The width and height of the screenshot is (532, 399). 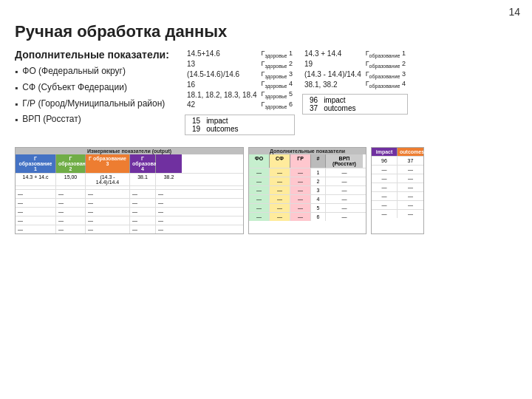 I want to click on right-data-block: 14.3 + 14.4 Гобразование 1 19 Гобразован…, so click(x=355, y=81).